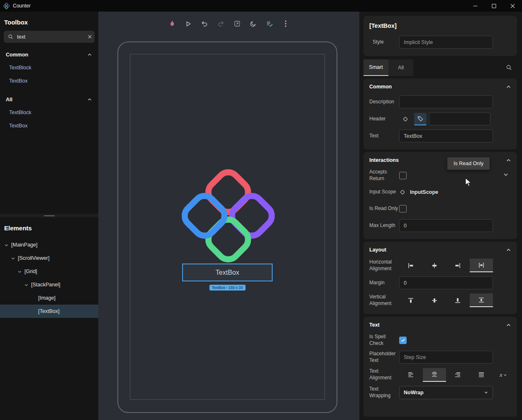 The height and width of the screenshot is (420, 522). I want to click on is-read-only-checkbox, so click(403, 209).